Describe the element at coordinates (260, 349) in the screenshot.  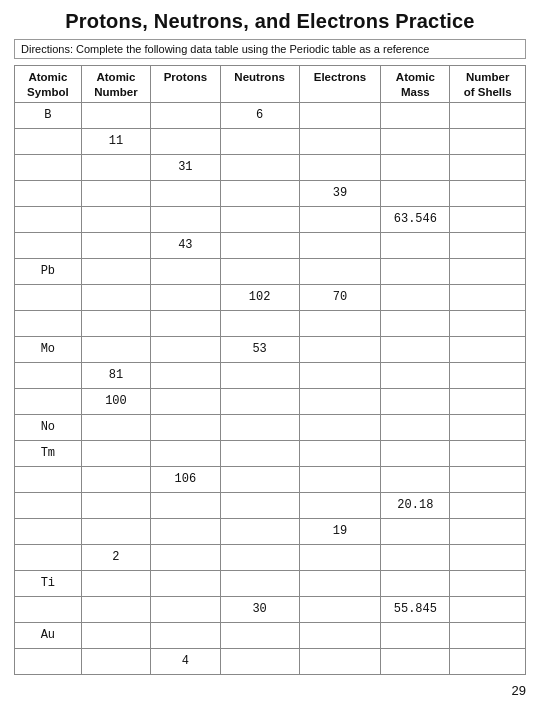
I see `table-cell: 53` at that location.